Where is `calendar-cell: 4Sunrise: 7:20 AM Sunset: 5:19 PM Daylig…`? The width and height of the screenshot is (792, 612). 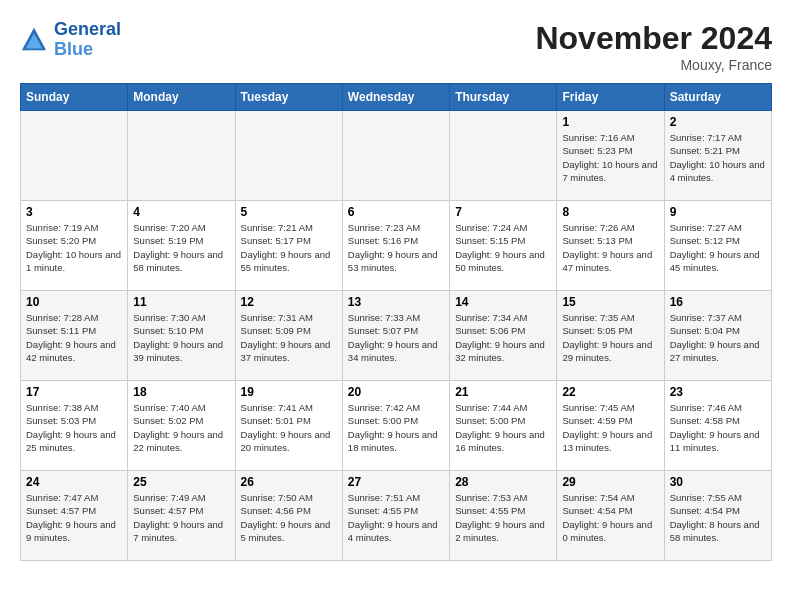 calendar-cell: 4Sunrise: 7:20 AM Sunset: 5:19 PM Daylig… is located at coordinates (182, 246).